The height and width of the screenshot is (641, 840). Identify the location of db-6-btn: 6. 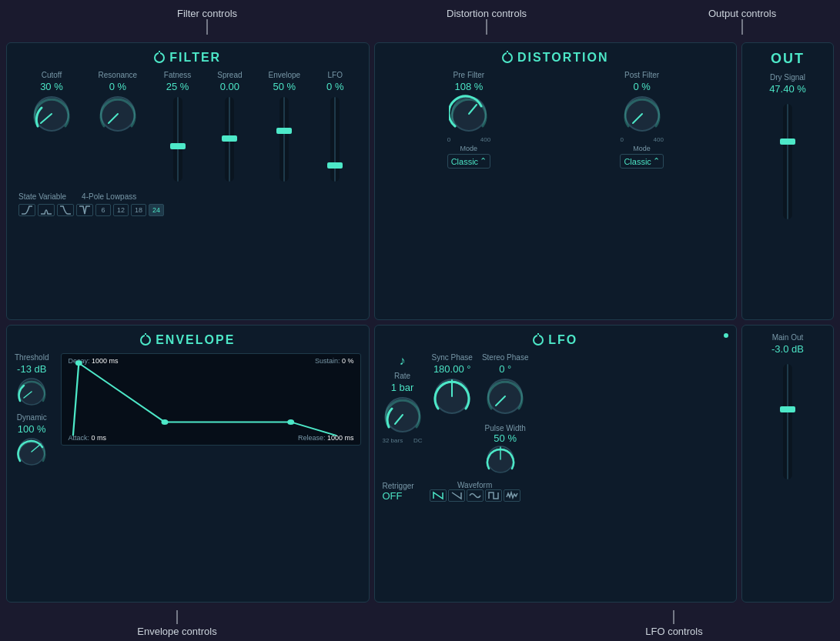
(103, 210).